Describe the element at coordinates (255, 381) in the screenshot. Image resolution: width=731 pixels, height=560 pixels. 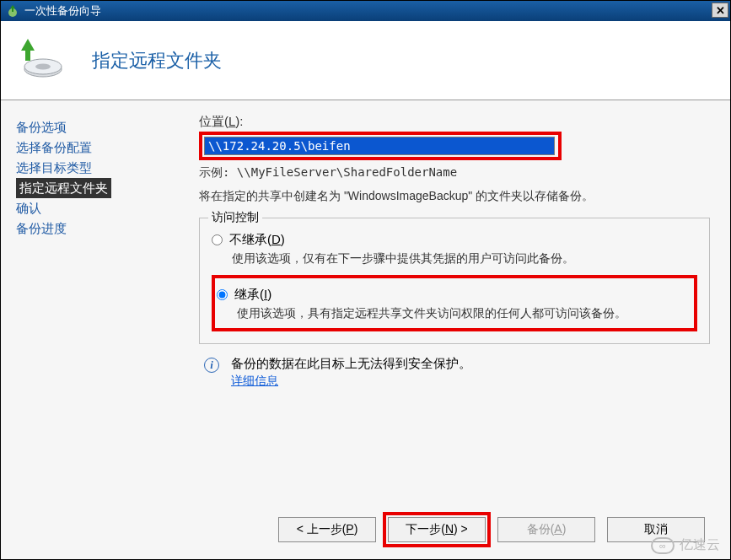
I see `details-link: 详细信息` at that location.